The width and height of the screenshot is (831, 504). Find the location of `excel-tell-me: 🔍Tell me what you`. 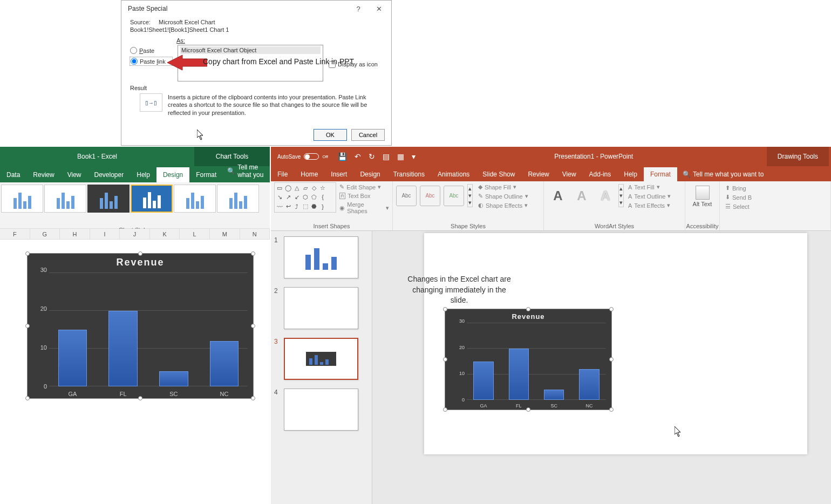

excel-tell-me: 🔍Tell me what you is located at coordinates (246, 171).